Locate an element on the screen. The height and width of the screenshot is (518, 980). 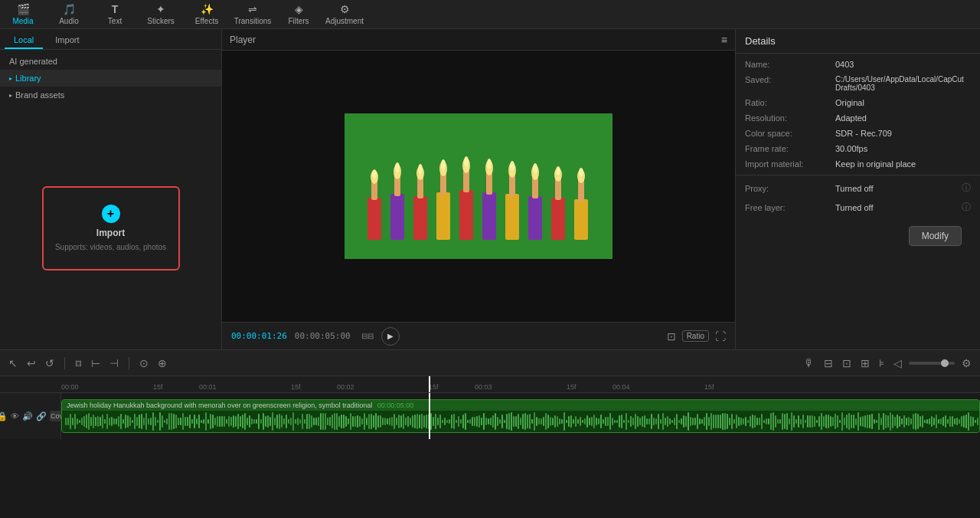
details-body: Name: 0403 Saved: C:/Users/User/AppData/… is located at coordinates (858, 114).